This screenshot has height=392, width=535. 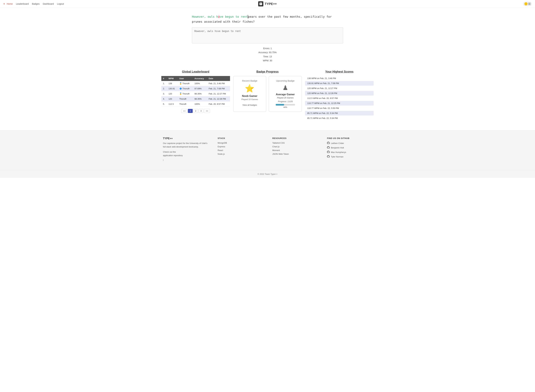 What do you see at coordinates (196, 111) in the screenshot?
I see `page-btn: 2` at bounding box center [196, 111].